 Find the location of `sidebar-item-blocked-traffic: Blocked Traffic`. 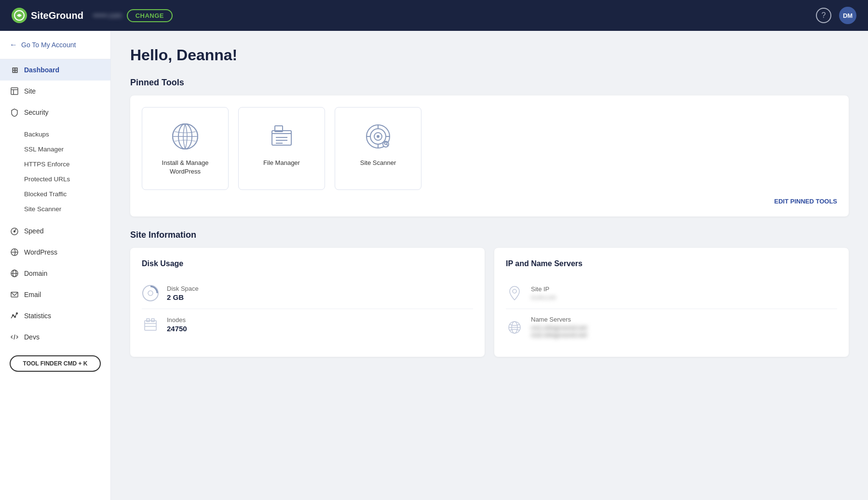

sidebar-item-blocked-traffic: Blocked Traffic is located at coordinates (68, 194).